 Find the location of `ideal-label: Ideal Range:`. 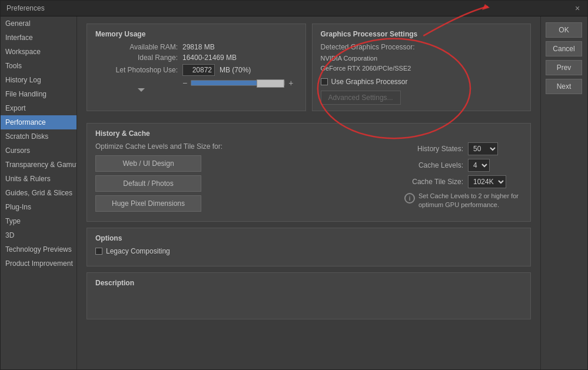

ideal-label: Ideal Range: is located at coordinates (137, 58).